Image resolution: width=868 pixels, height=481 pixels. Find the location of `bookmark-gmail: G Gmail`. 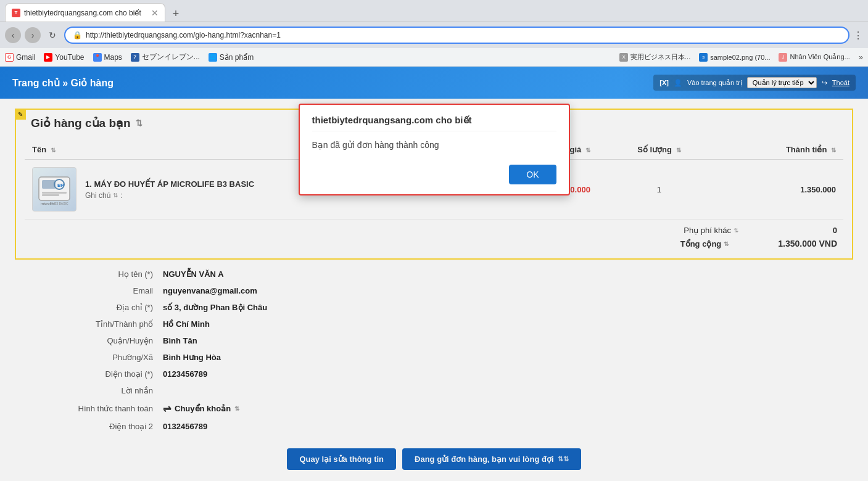

bookmark-gmail: G Gmail is located at coordinates (20, 57).